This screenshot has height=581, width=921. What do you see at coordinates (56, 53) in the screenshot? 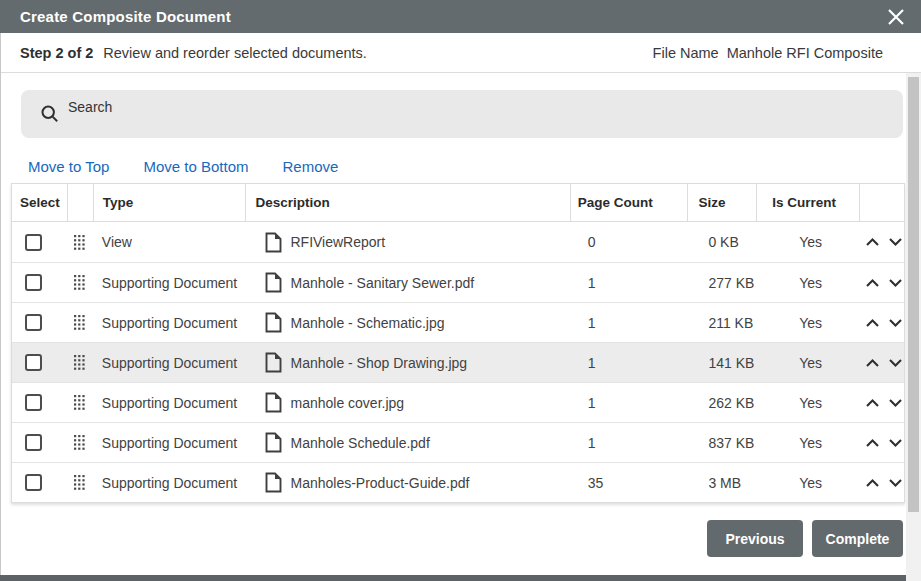
I see `step-label: Step 2 of 2` at bounding box center [56, 53].